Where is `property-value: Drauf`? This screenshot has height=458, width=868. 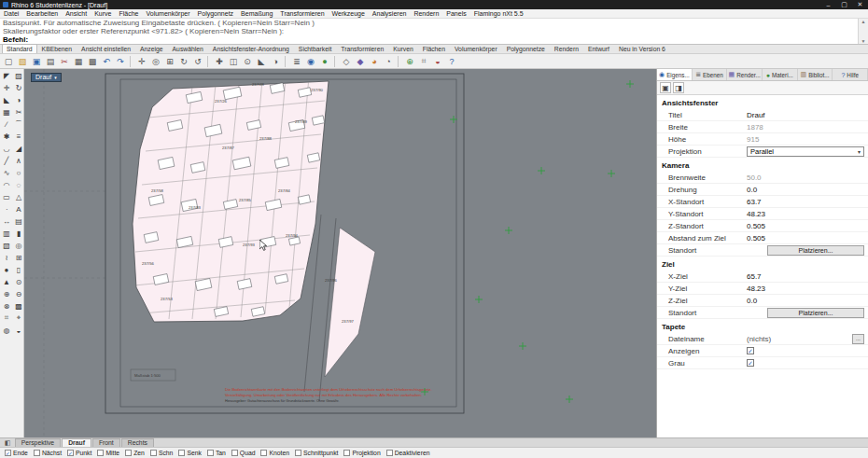 property-value: Drauf is located at coordinates (807, 116).